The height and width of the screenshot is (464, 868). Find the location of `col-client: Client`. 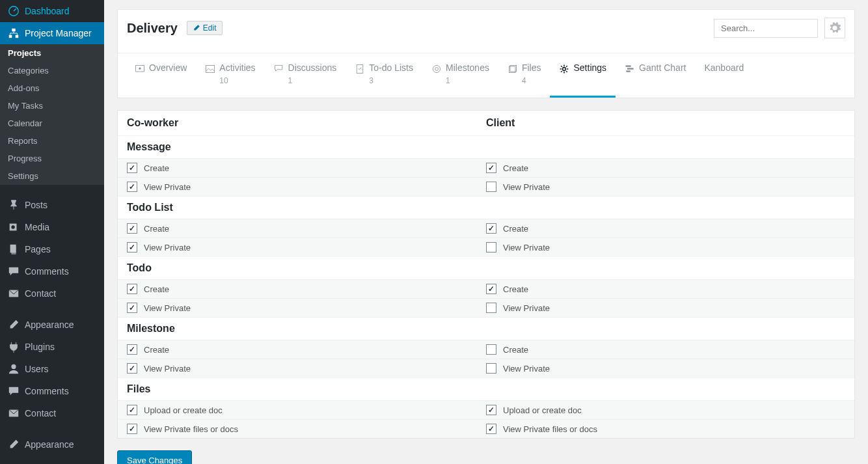

col-client: Client is located at coordinates (666, 123).